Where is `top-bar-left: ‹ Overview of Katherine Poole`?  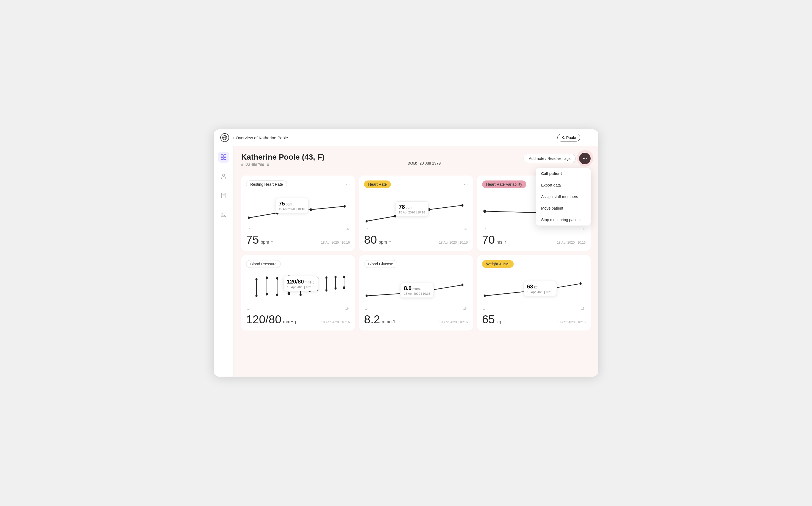
top-bar-left: ‹ Overview of Katherine Poole is located at coordinates (254, 138).